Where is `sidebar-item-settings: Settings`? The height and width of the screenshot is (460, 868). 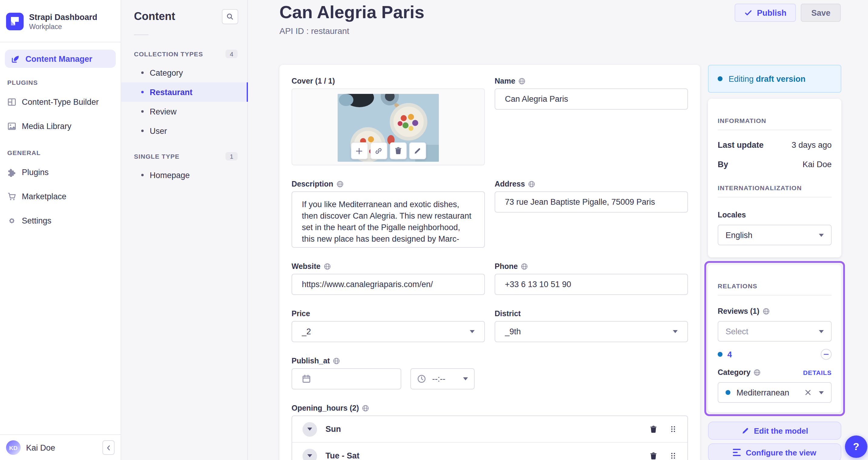
sidebar-item-settings: Settings is located at coordinates (60, 221).